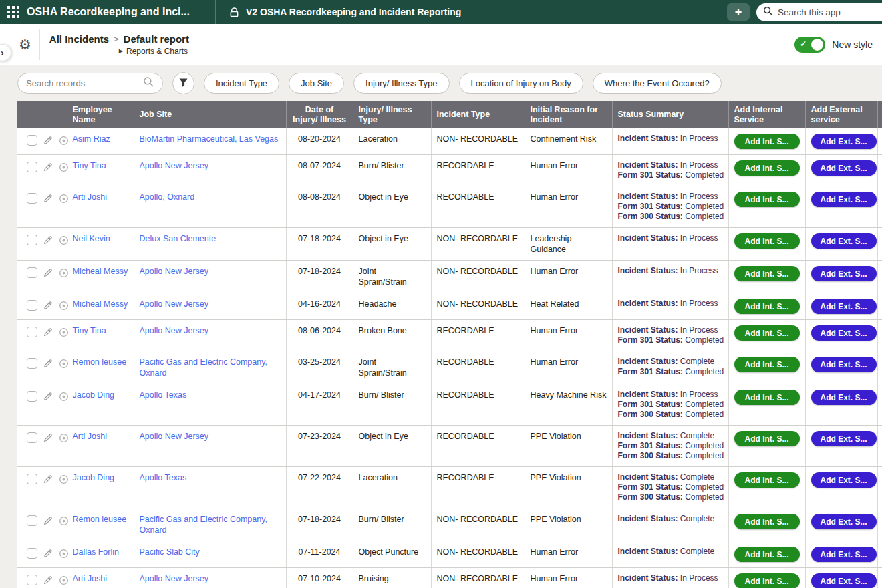 This screenshot has height=588, width=882. What do you see at coordinates (178, 239) in the screenshot?
I see `job-site-link: Delux San Clemente` at bounding box center [178, 239].